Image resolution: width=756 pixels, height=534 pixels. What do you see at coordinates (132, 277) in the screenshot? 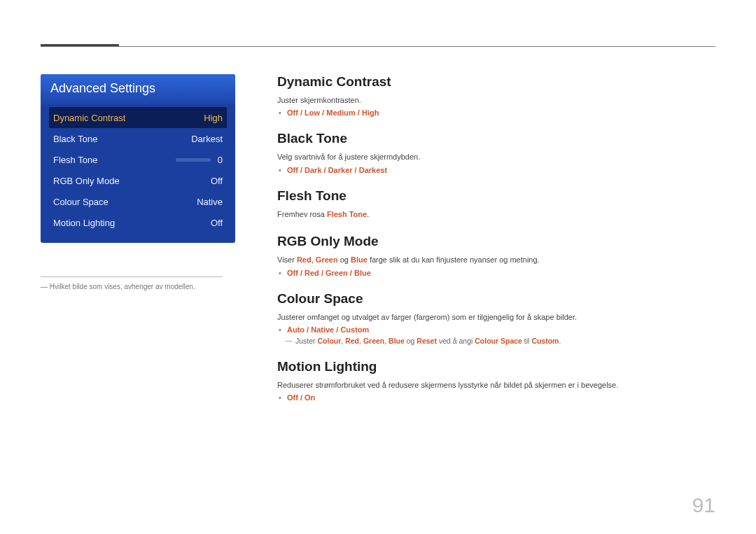
I see `divider` at bounding box center [132, 277].